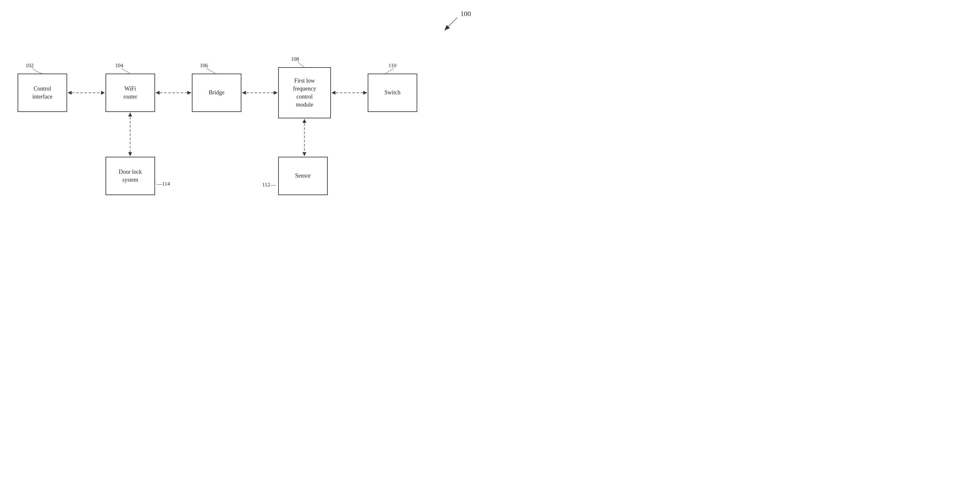  Describe the element at coordinates (304, 93) in the screenshot. I see `first-low-freq-box: First lowfrequencycontrolmodule` at that location.